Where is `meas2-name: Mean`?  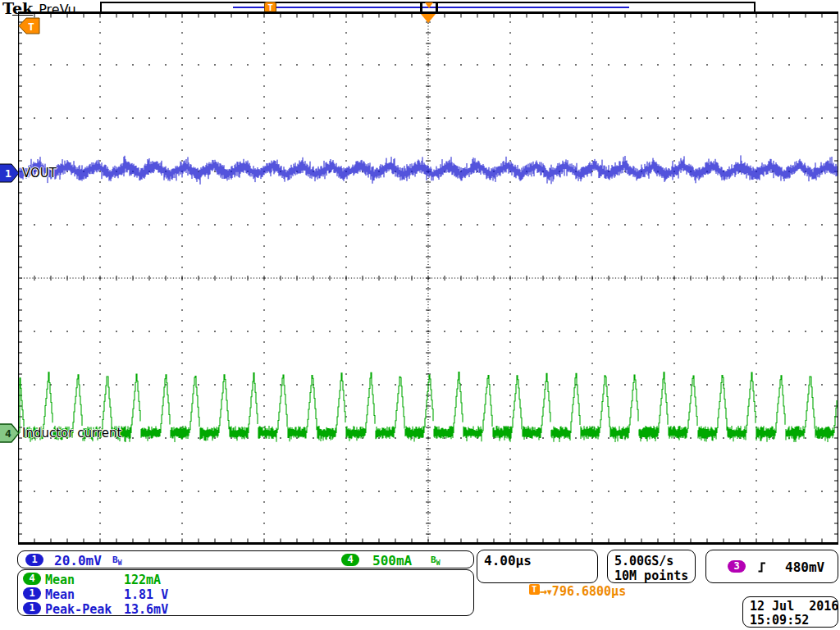 meas2-name: Mean is located at coordinates (60, 595).